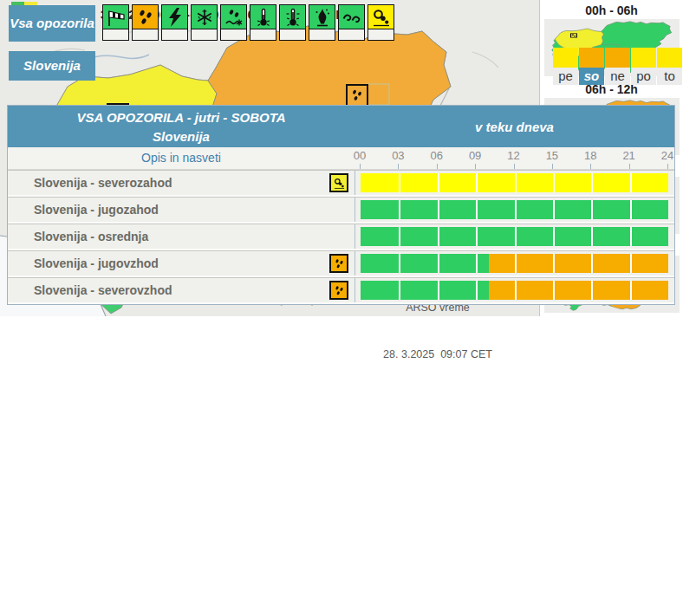 This screenshot has height=616, width=683. Describe the element at coordinates (591, 76) in the screenshot. I see `day-label: so` at that location.